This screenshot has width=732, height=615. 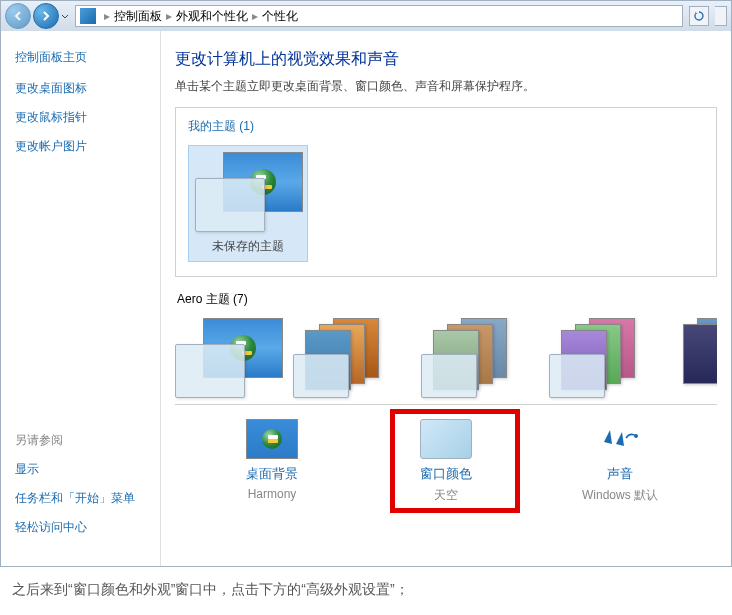 I want to click on sidebar-link-taskbar: 任务栏和「开始」菜单, so click(x=80, y=498).